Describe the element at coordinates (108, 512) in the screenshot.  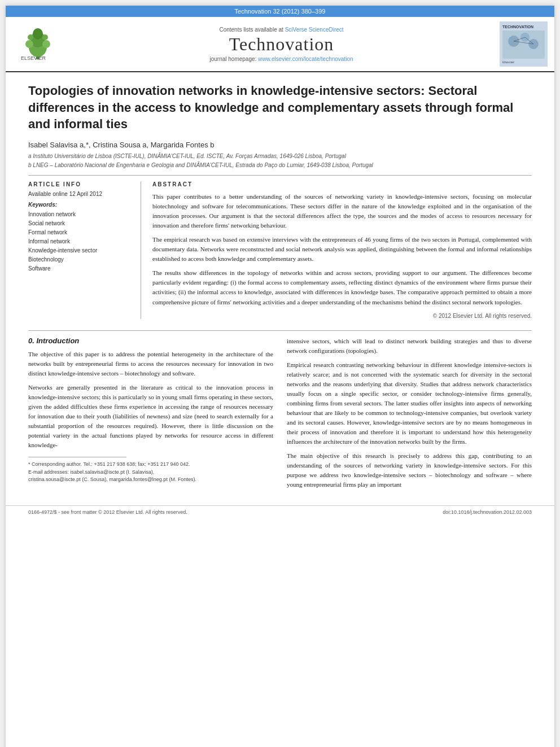
I see `footer-issn: 0166-4972/$ - see front matter © 2012 El…` at that location.